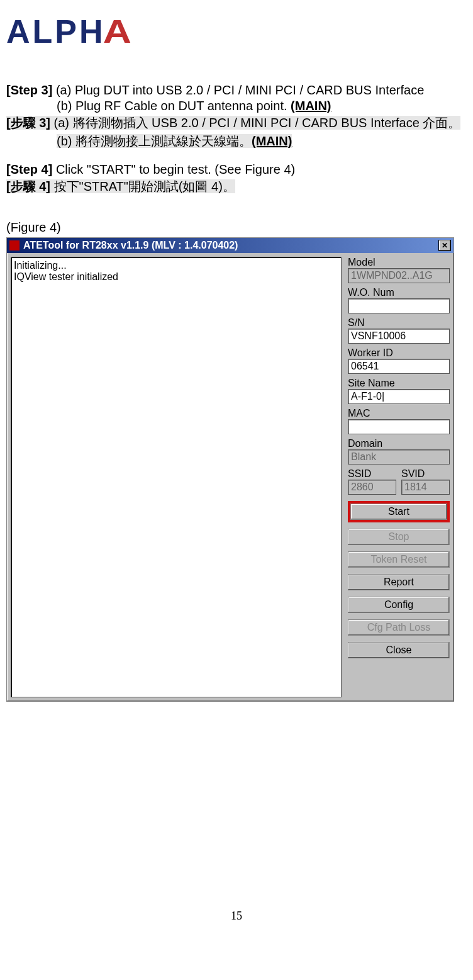 This screenshot has height=980, width=473. I want to click on sn-field, so click(399, 336).